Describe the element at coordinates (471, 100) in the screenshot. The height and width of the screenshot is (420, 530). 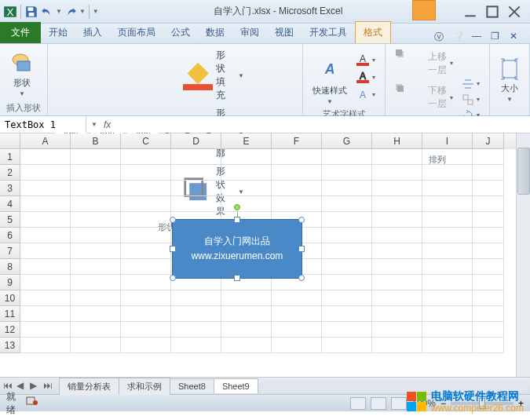
I see `group-button: ▾` at that location.